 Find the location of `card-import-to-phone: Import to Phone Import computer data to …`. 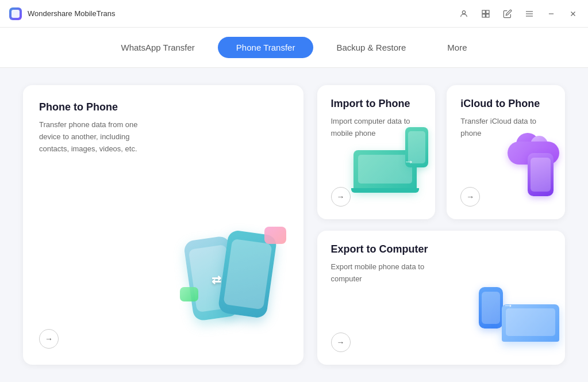

card-import-to-phone: Import to Phone Import computer data to … is located at coordinates (376, 152).